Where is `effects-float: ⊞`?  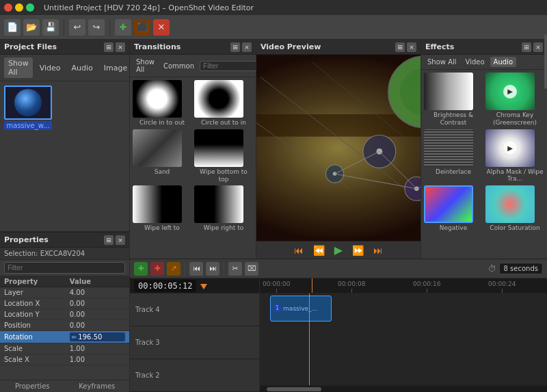 effects-float: ⊞ is located at coordinates (526, 47).